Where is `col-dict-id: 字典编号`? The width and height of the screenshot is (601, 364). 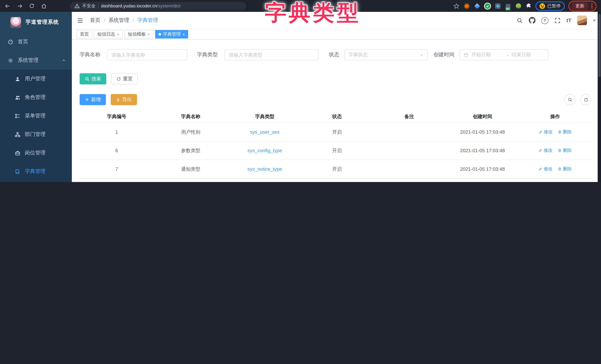 col-dict-id: 字典编号 is located at coordinates (117, 117).